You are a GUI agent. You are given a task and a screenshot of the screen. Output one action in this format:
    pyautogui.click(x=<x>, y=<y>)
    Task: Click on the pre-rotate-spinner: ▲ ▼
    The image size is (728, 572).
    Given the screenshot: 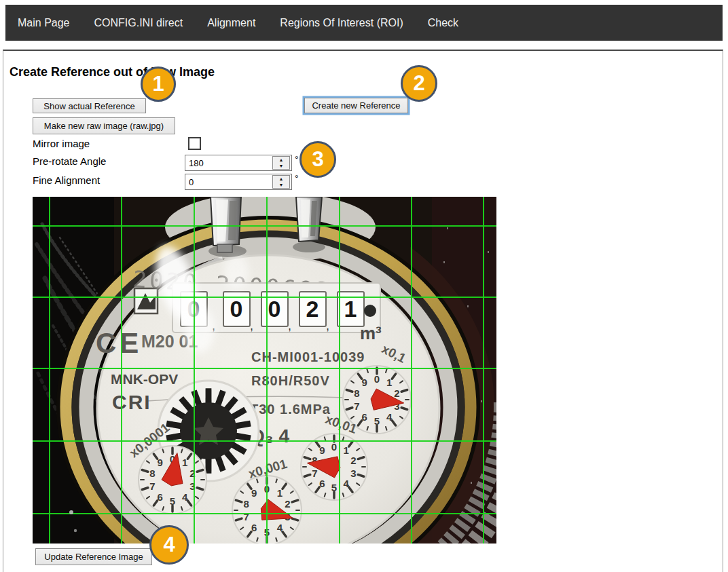 What is the action you would take?
    pyautogui.click(x=281, y=163)
    